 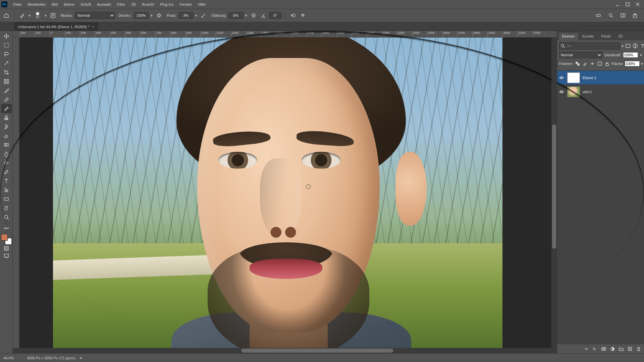 I want to click on menu-filter: Filter, so click(x=121, y=4).